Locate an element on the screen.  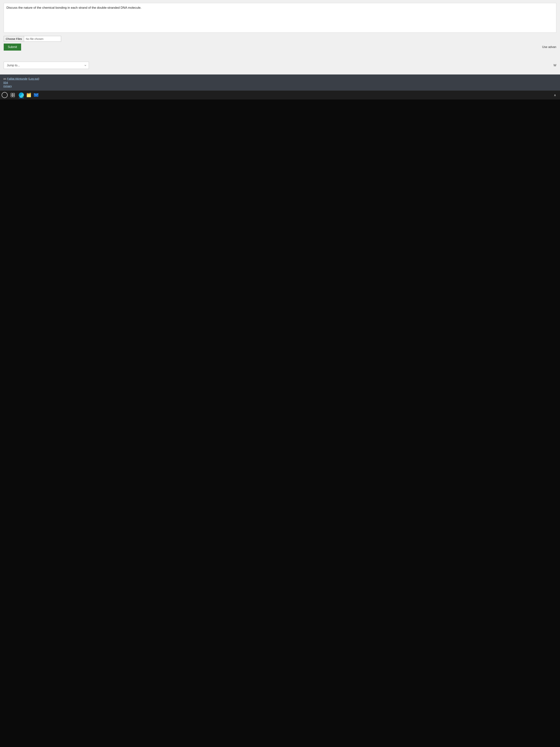
search-taskbar-button is located at coordinates (5, 95).